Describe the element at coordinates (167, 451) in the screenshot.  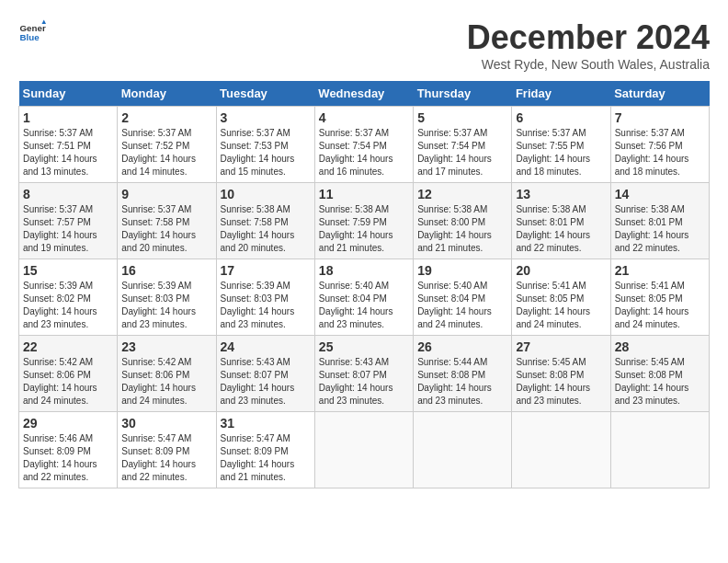
I see `table-row: 30Sunrise: 5:47 AM Sunset: 8:09 PM Dayli…` at that location.